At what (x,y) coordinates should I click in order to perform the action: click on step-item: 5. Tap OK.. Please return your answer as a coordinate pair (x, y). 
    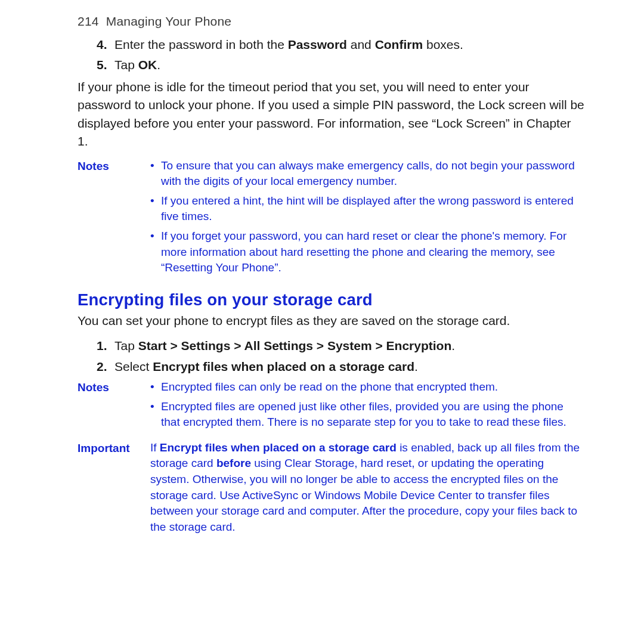
    Looking at the image, I should click on (340, 65).